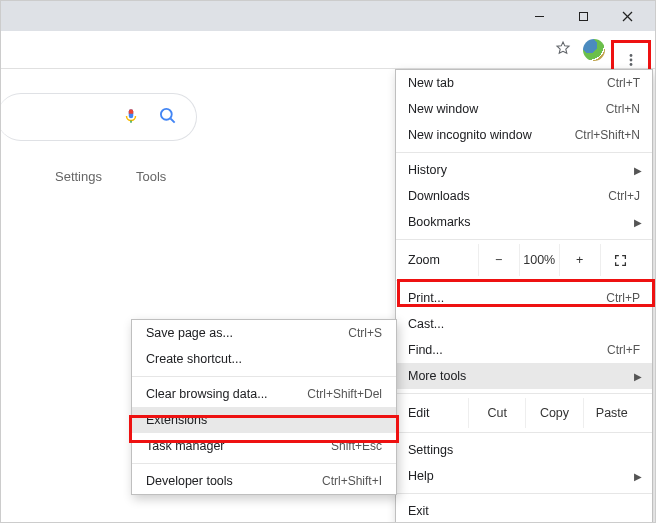 This screenshot has height=523, width=656. What do you see at coordinates (620, 260) in the screenshot?
I see `fullscreen-button` at bounding box center [620, 260].